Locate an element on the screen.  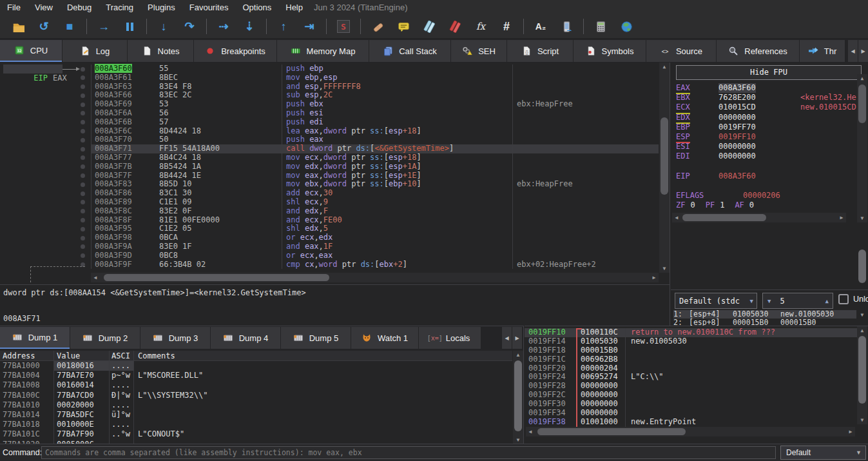
register-value: 00000206 is located at coordinates (762, 196).